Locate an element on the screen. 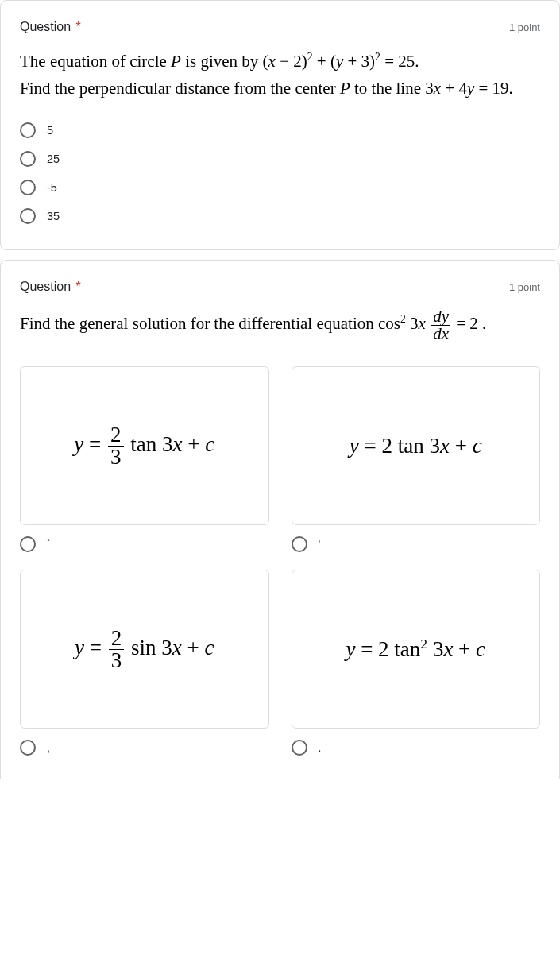 The width and height of the screenshot is (560, 959). image-option-block: y = 2 tan 3x + c ' is located at coordinates (416, 462).